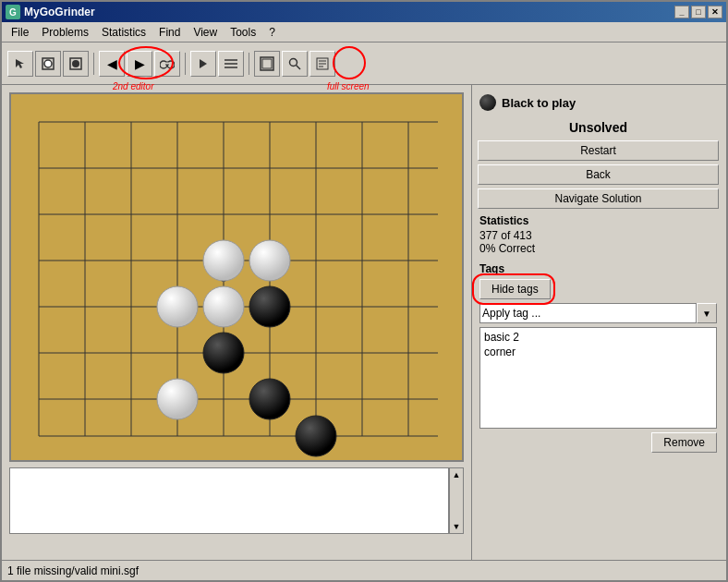  I want to click on edit3-button, so click(322, 64).